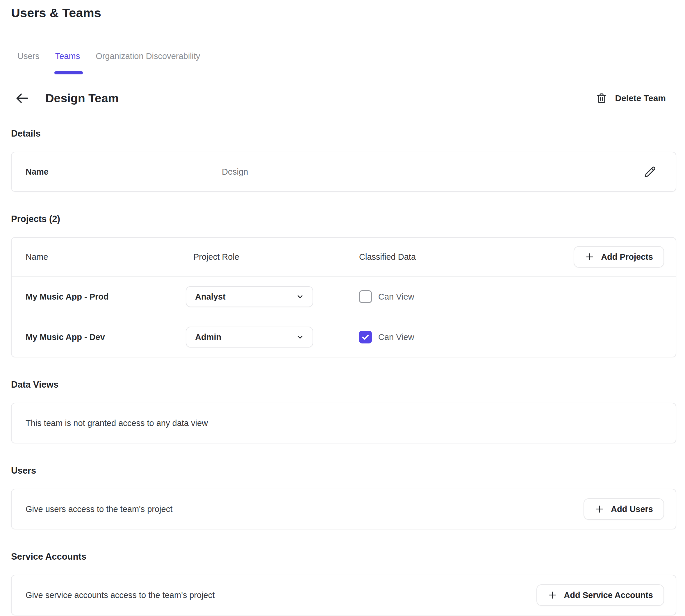 The height and width of the screenshot is (616, 685). I want to click on projects-heading: Projects (2), so click(344, 219).